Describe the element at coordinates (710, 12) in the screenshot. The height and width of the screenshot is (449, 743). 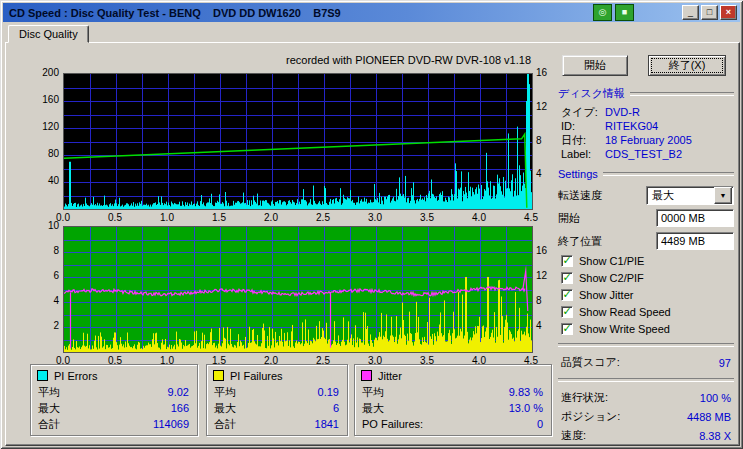
I see `maximize-button: □` at that location.